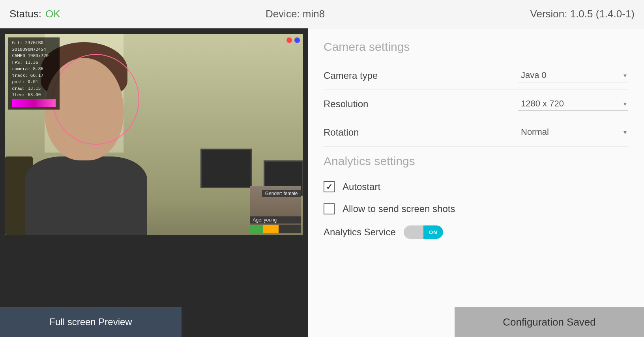 The height and width of the screenshot is (337, 644). What do you see at coordinates (34, 50) in the screenshot?
I see `stat-line2: 2018090N72454` at bounding box center [34, 50].